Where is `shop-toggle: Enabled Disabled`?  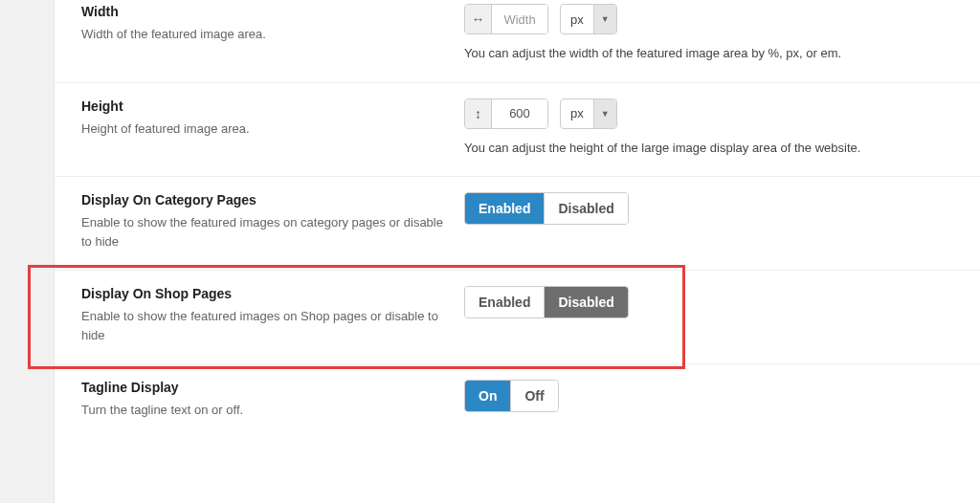 shop-toggle: Enabled Disabled is located at coordinates (546, 302).